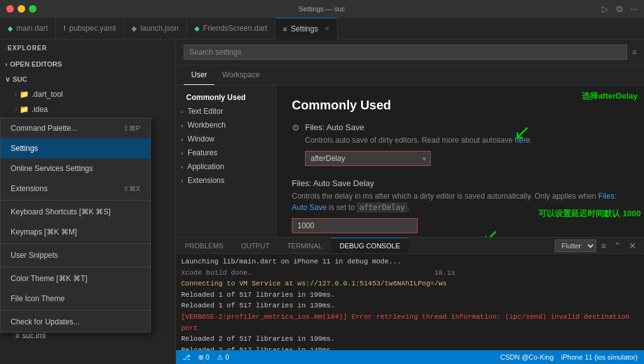 The height and width of the screenshot is (364, 644). Describe the element at coordinates (75, 128) in the screenshot. I see `context-item-command-palette: Command Palette... ⇧⌘P` at that location.